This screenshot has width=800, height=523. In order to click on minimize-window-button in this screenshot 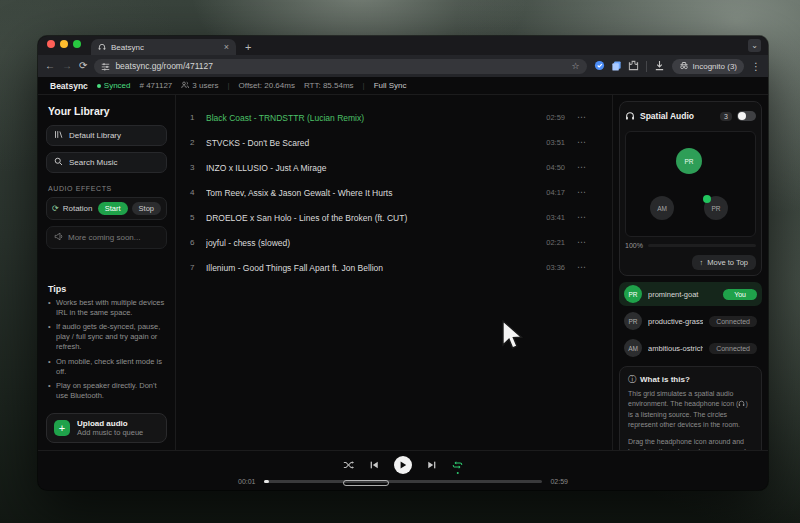, I will do `click(64, 44)`.